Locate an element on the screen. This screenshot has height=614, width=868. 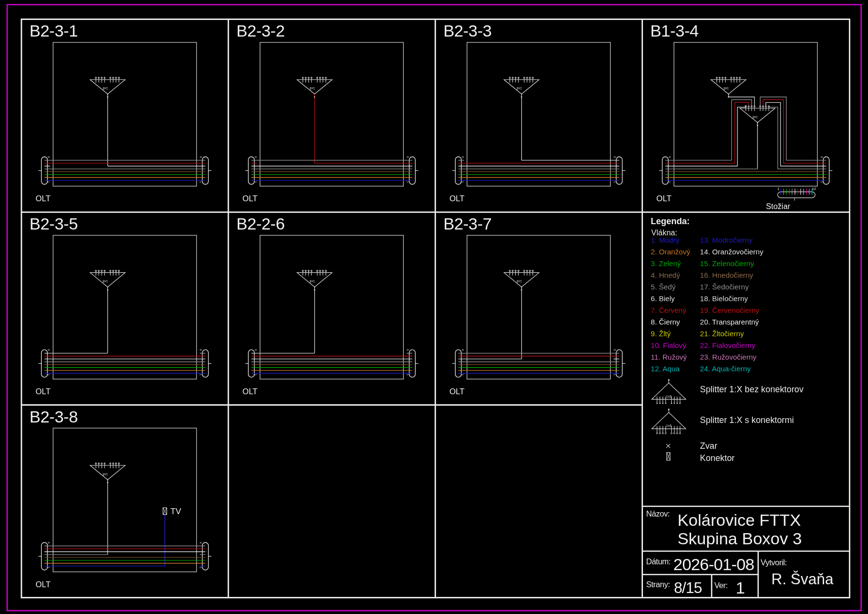
svg-text: 19. Červenočierny is located at coordinates (730, 310).